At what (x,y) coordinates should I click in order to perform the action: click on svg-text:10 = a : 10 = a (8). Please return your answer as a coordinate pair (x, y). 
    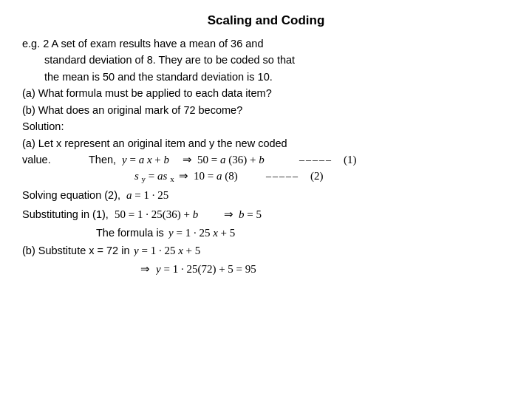
    Looking at the image, I should click on (216, 176).